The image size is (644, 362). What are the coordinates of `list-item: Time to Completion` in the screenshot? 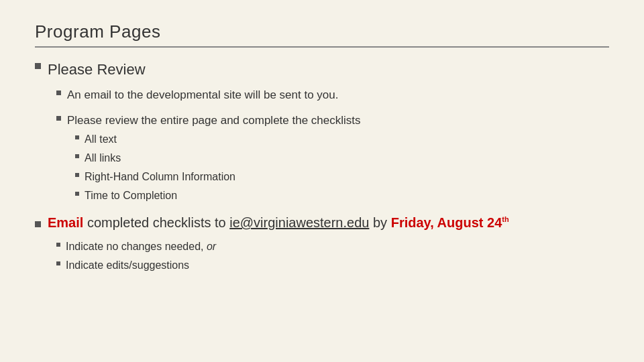 It's located at (342, 196).